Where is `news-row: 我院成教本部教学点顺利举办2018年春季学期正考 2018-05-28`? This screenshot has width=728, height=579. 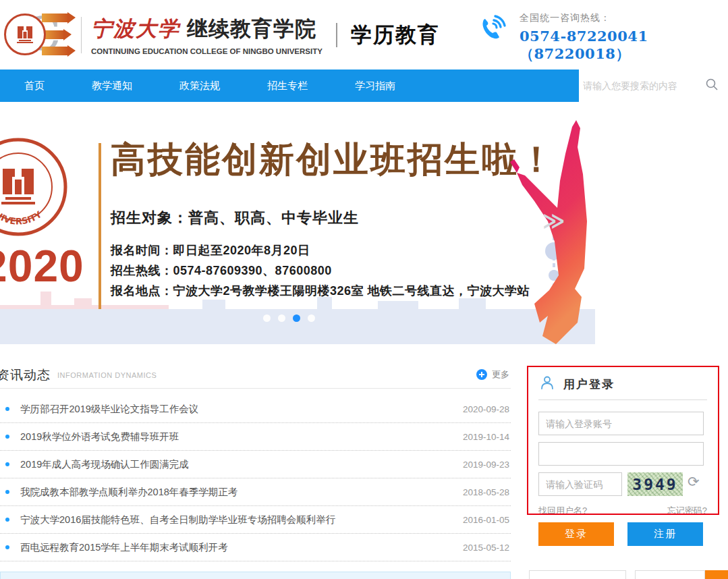 news-row: 我院成教本部教学点顺利举办2018年春季学期正考 2018-05-28 is located at coordinates (255, 493).